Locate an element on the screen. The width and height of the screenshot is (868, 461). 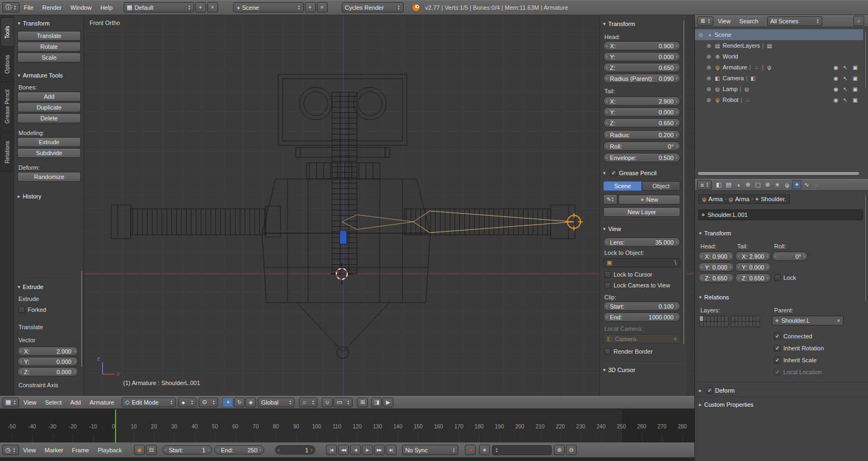
gp-draw-mode-button: ✎ is located at coordinates (610, 200).